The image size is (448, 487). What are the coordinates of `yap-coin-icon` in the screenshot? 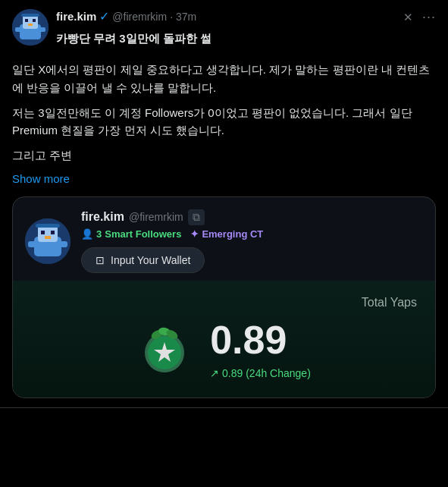 It's located at (164, 348).